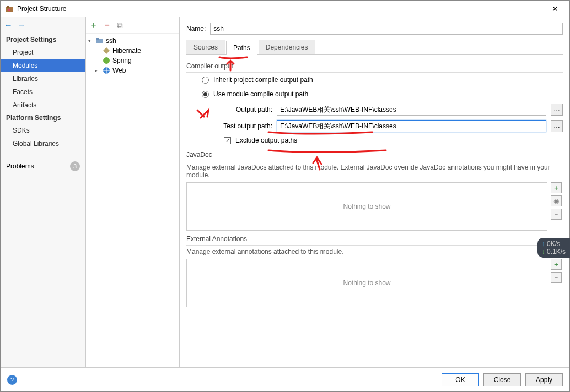 Image resolution: width=570 pixels, height=392 pixels. Describe the element at coordinates (98, 70) in the screenshot. I see `expand-icon: ▸` at that location.